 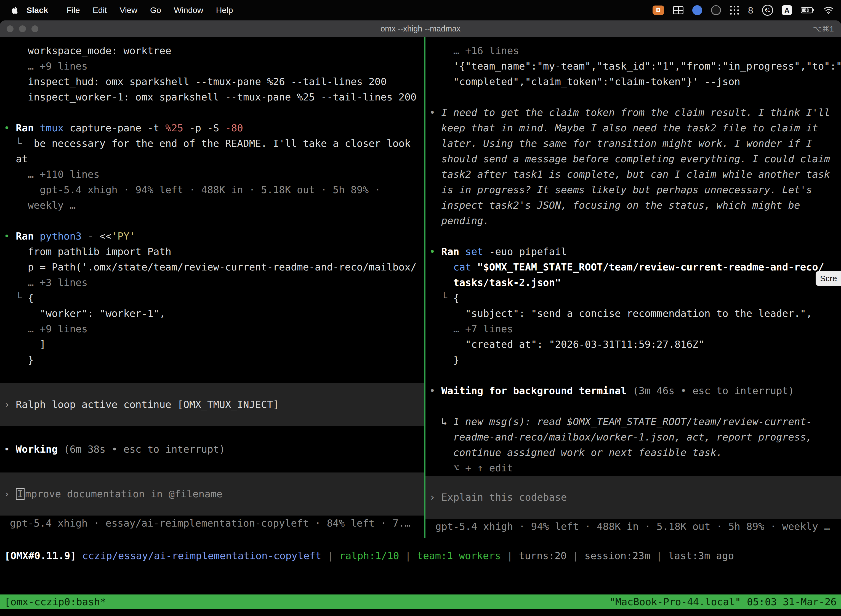 I want to click on menu-item-go: Go, so click(x=156, y=10).